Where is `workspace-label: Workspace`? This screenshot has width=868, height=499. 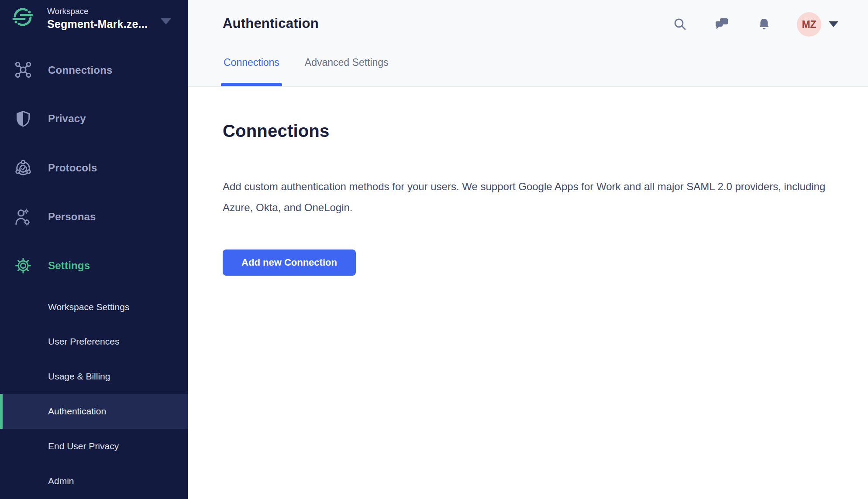 workspace-label: Workspace is located at coordinates (97, 11).